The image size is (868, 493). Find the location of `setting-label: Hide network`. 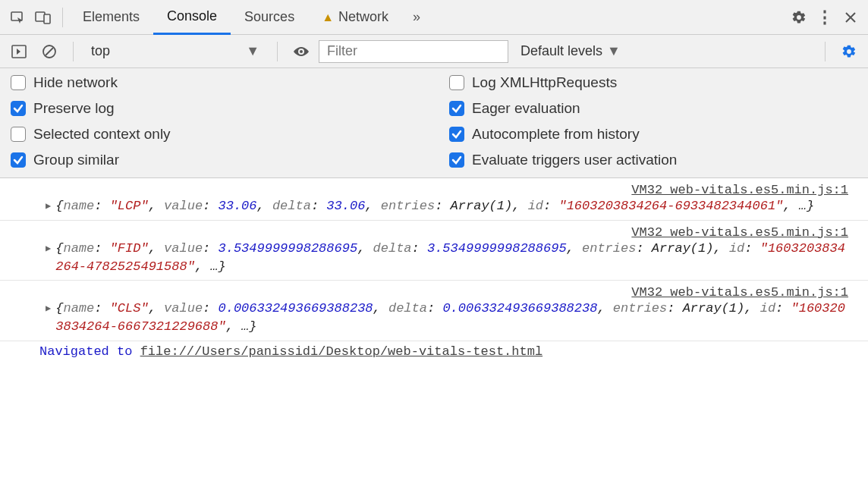

setting-label: Hide network is located at coordinates (76, 83).